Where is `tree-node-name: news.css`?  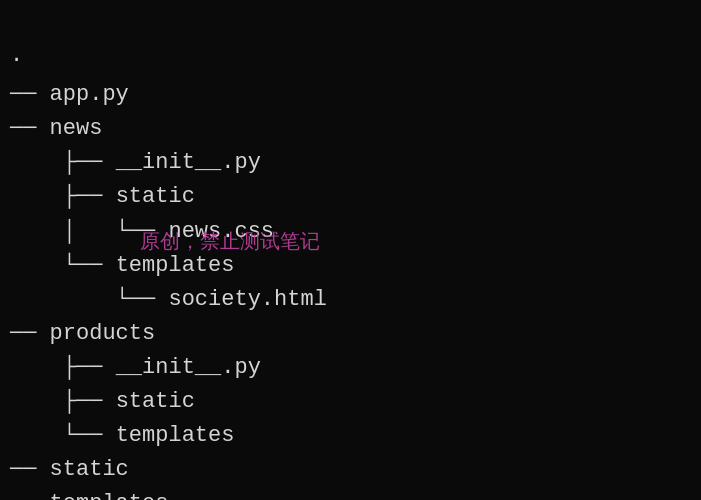 tree-node-name: news.css is located at coordinates (221, 232).